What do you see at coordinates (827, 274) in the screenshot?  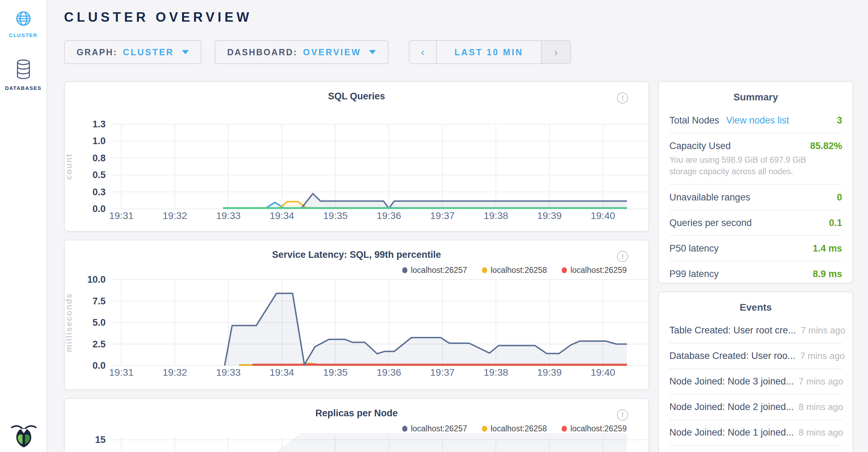 I see `summary-row-value: 8.9 ms` at bounding box center [827, 274].